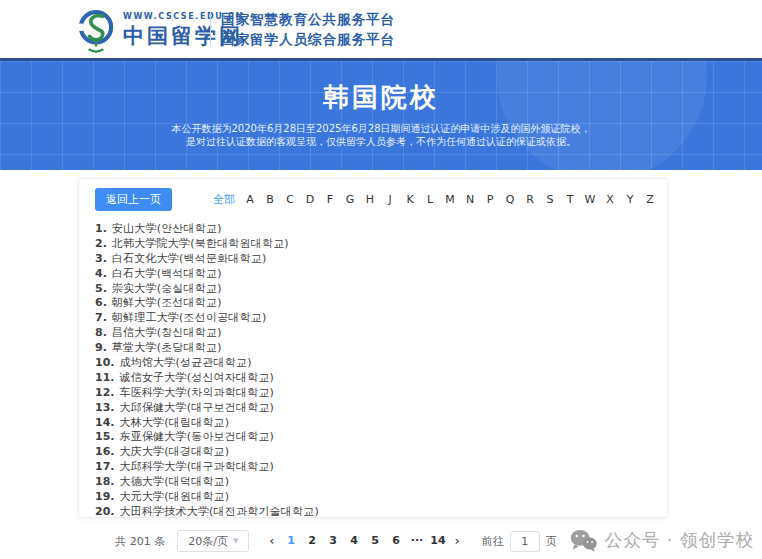 This screenshot has width=762, height=559. Describe the element at coordinates (373, 452) in the screenshot. I see `list-item: 16.大庆大学(대경대학교)` at that location.